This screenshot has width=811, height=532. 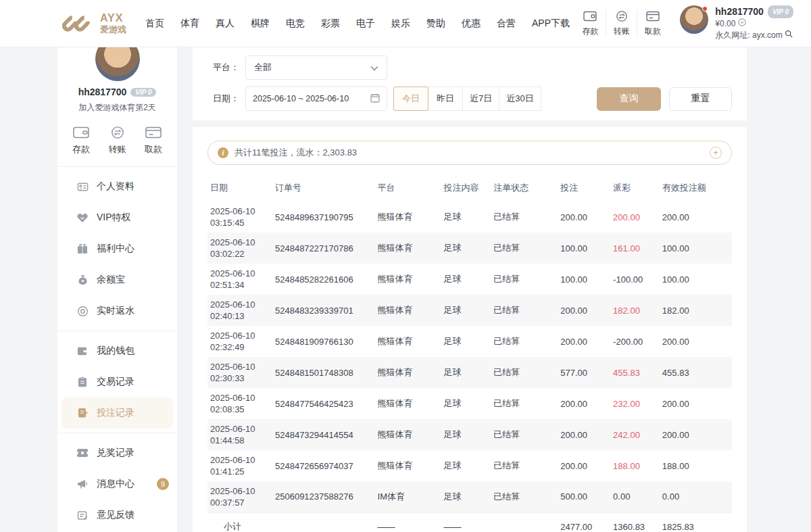 I want to click on platform-select-value: 全部, so click(x=263, y=68).